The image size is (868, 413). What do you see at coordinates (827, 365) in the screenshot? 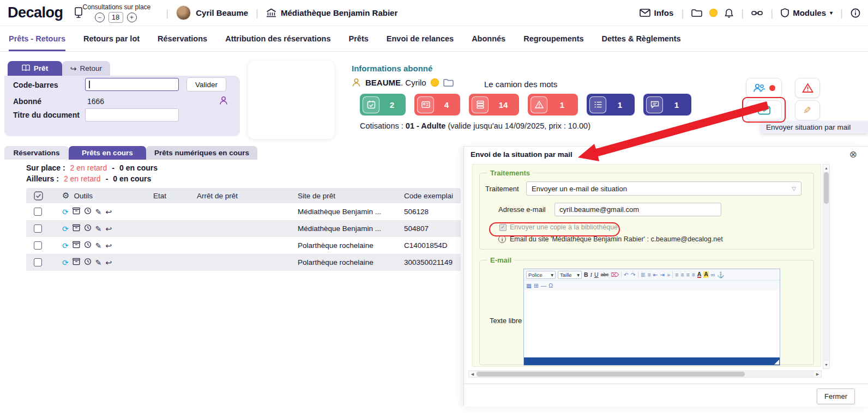
I see `scroll-down-icon: ▼` at bounding box center [827, 365].